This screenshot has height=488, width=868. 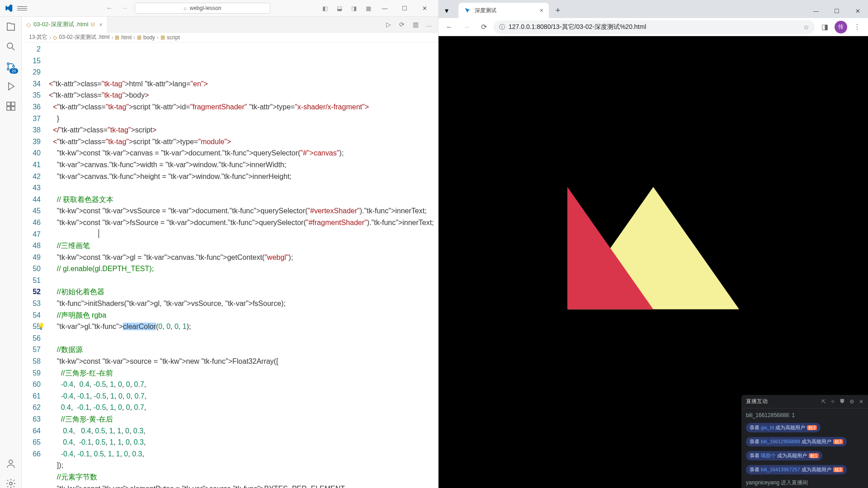 What do you see at coordinates (14, 71) in the screenshot?
I see `scm-badge: 20` at bounding box center [14, 71].